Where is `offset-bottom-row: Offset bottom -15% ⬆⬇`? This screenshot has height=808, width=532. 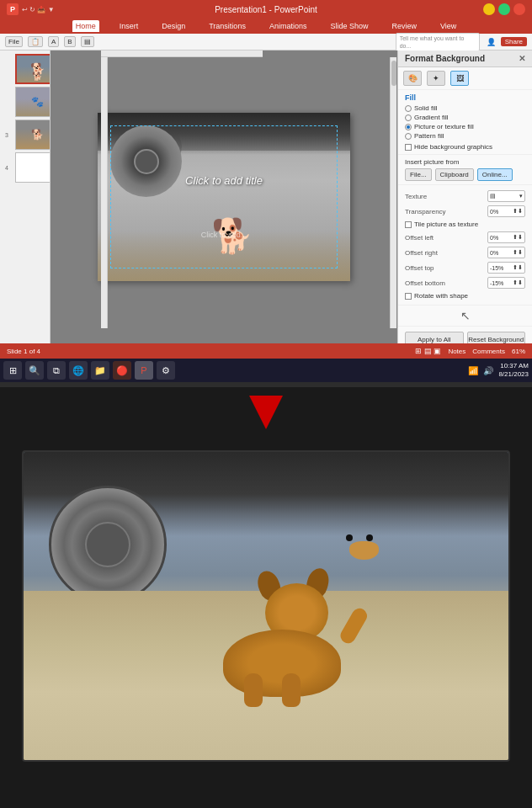 offset-bottom-row: Offset bottom -15% ⬆⬇ is located at coordinates (465, 283).